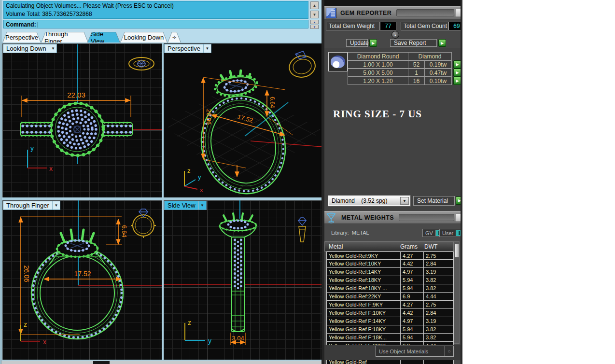 The image size is (615, 364). Describe the element at coordinates (430, 56) in the screenshot. I see `gem-col-header-type: Diamond` at that location.